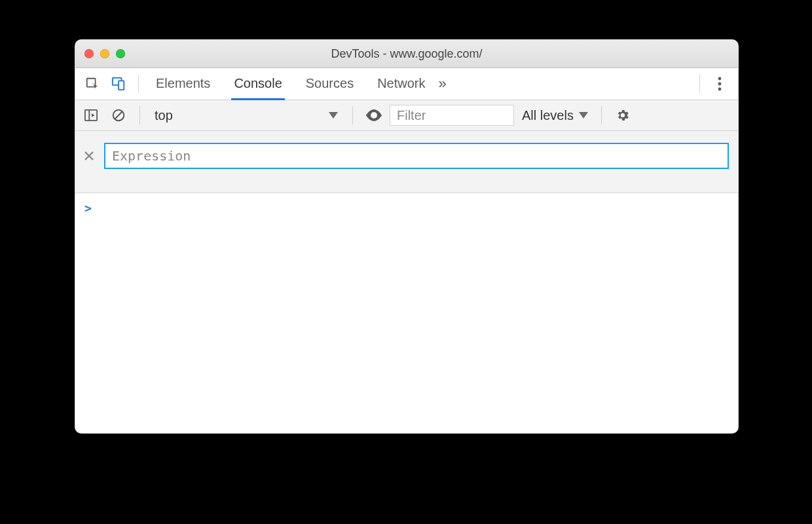 This screenshot has width=812, height=524. I want to click on minimize-window-button, so click(105, 54).